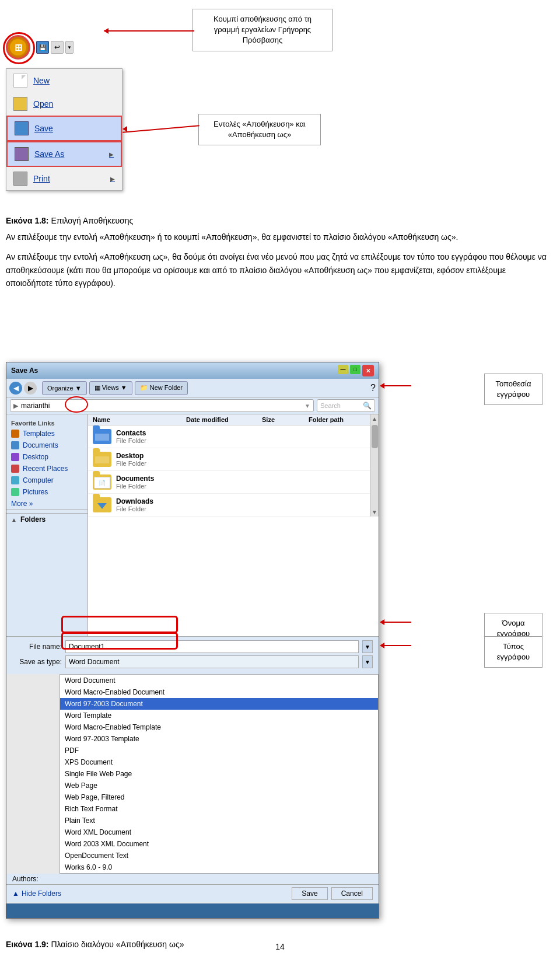 The width and height of the screenshot is (560, 963). Describe the element at coordinates (37, 894) in the screenshot. I see `hide-folders-btn: ▲ Hide Folders` at that location.